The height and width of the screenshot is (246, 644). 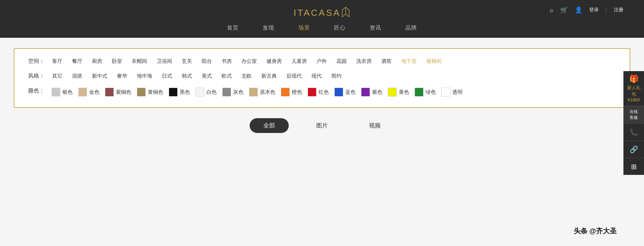 What do you see at coordinates (233, 28) in the screenshot?
I see `nav-item-home: 首页` at bounding box center [233, 28].